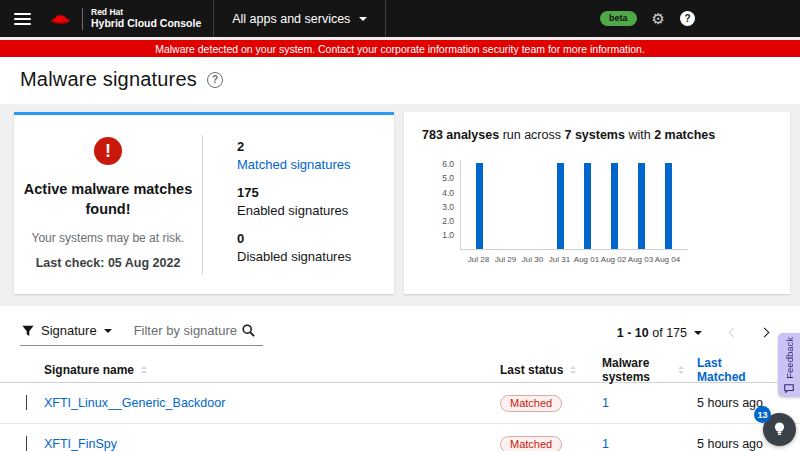 The width and height of the screenshot is (800, 451). I want to click on chart-y-axis-labels: 6.0 5.0 4.0 3.0 2.0 1.0, so click(444, 200).